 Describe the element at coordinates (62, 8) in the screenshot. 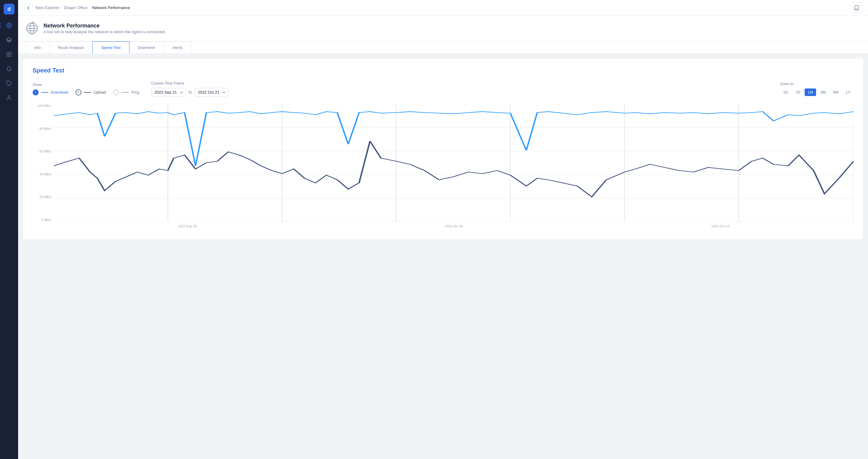

I see `breadcrumb-sep-1: /` at that location.